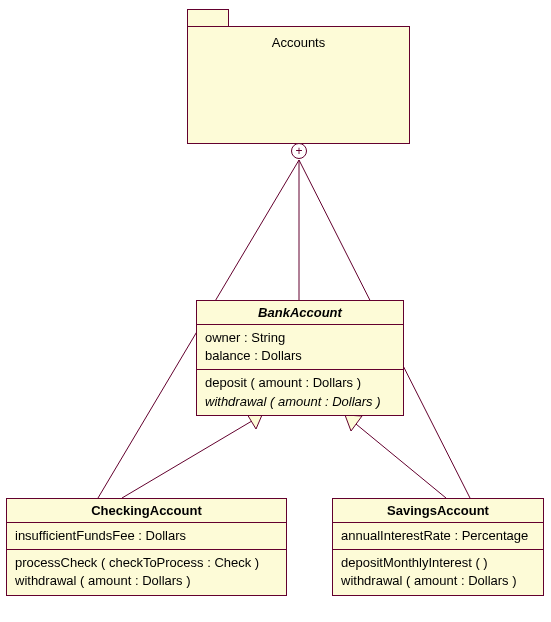 The image size is (551, 622). I want to click on package-accounts: Accounts, so click(298, 85).